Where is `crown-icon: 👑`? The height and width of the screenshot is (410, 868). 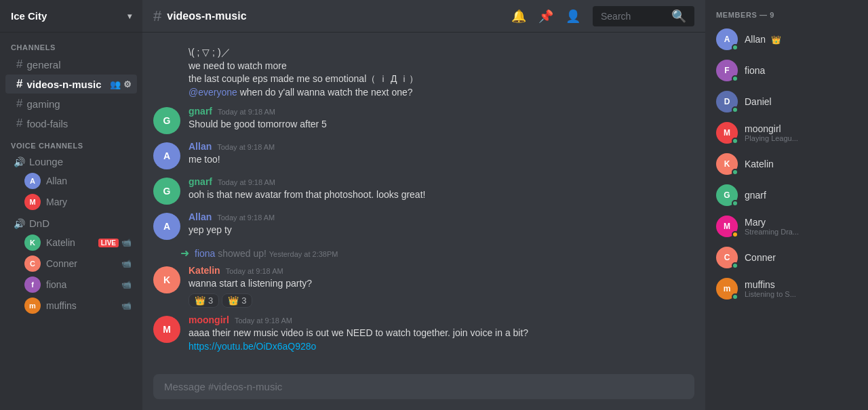
crown-icon: 👑 is located at coordinates (776, 40).